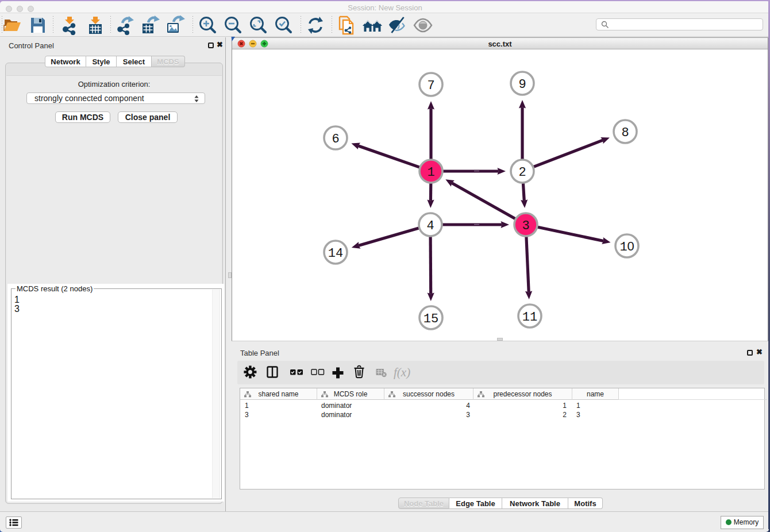 The width and height of the screenshot is (770, 532). I want to click on svg-text: 6, so click(336, 139).